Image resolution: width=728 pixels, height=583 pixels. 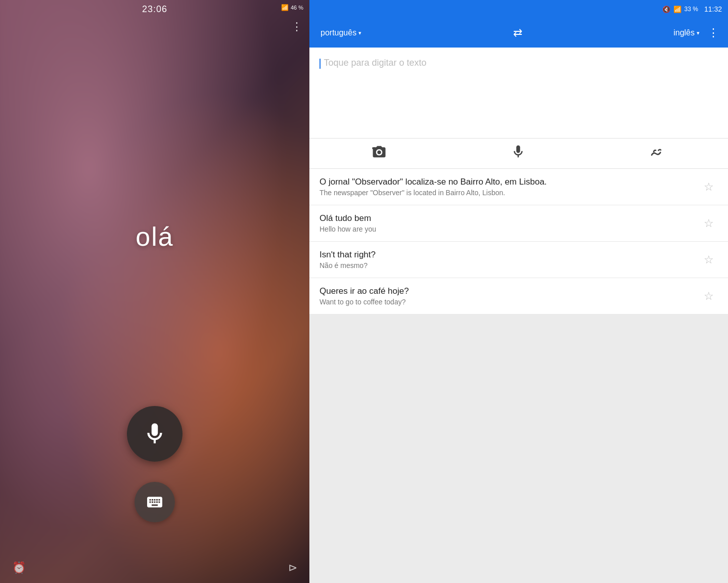 What do you see at coordinates (519, 242) in the screenshot?
I see `translations-list: O jornal "Observador" localiza-se no Bai…` at bounding box center [519, 242].